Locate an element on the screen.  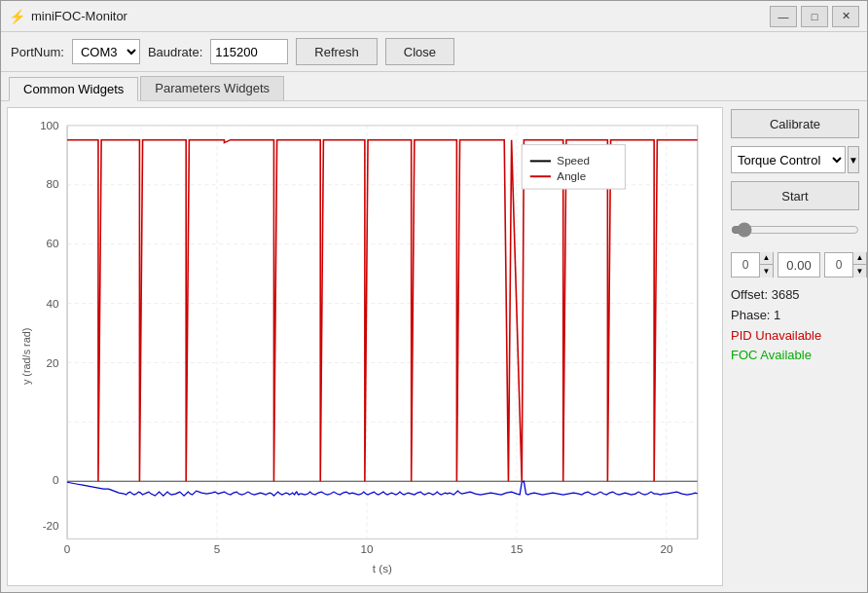
mode-dropdown-arrow: ▼ is located at coordinates (853, 160).